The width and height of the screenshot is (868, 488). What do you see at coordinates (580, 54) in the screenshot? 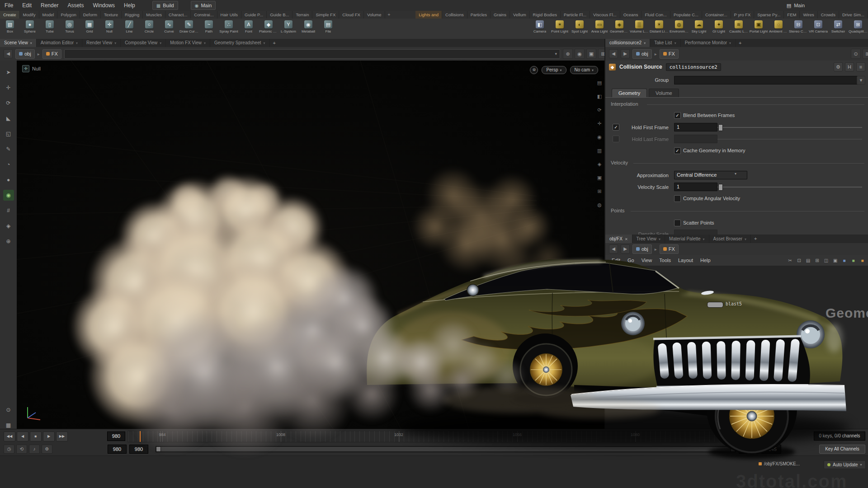
I see `pathbar-icon: ◉` at bounding box center [580, 54].